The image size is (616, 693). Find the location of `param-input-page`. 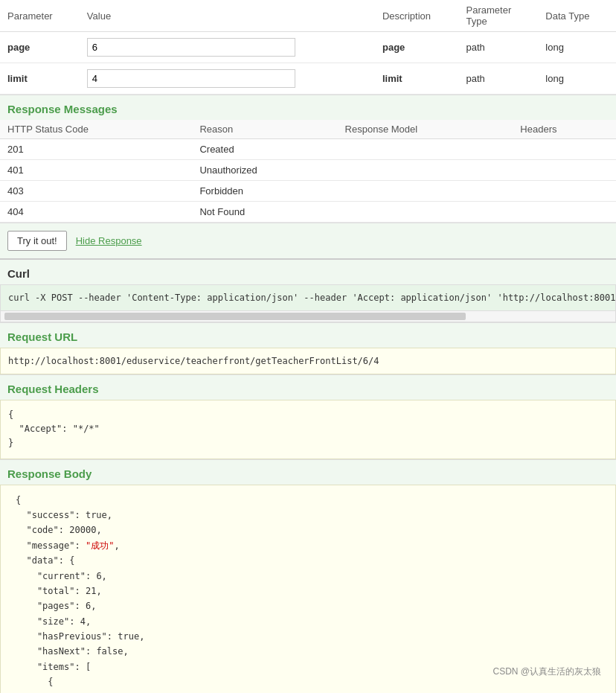

param-input-page is located at coordinates (191, 48).